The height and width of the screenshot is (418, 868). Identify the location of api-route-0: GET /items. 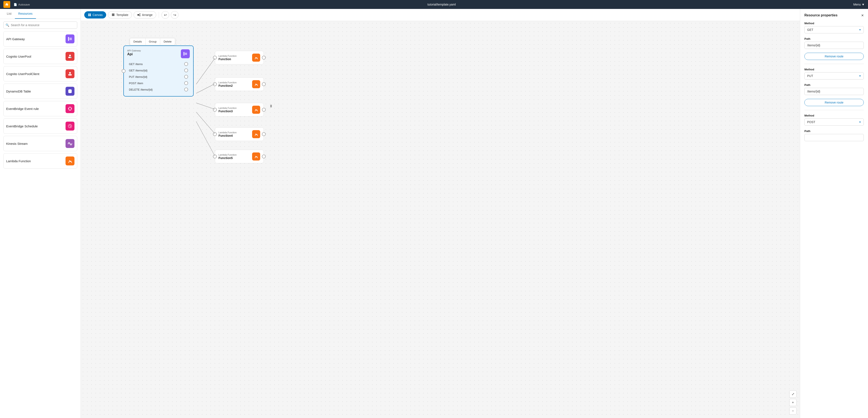
(158, 64).